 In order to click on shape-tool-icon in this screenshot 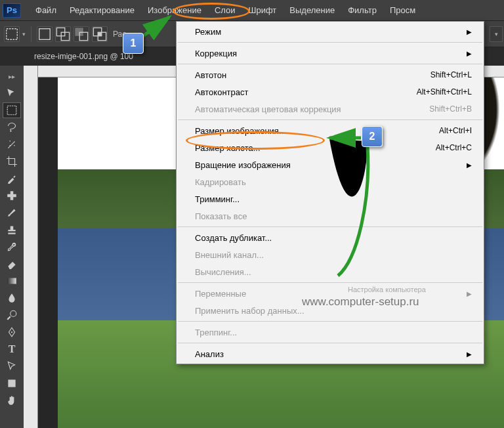, I will do `click(12, 383)`.